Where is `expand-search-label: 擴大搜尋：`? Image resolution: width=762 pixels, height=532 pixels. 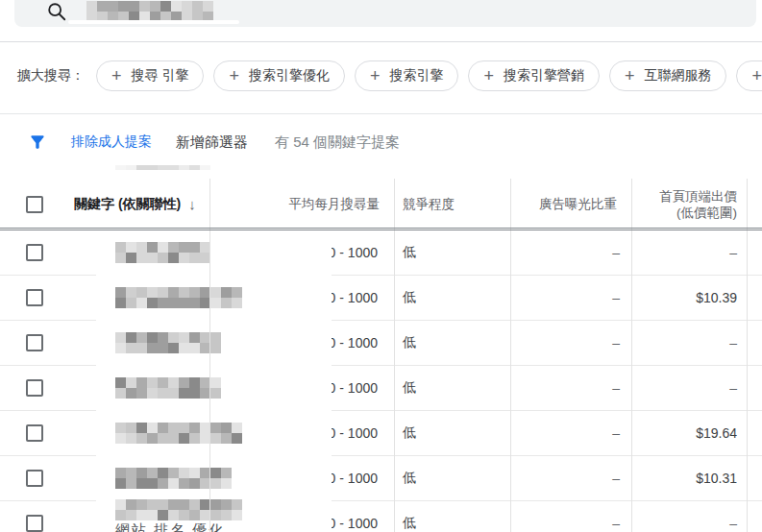 expand-search-label: 擴大搜尋： is located at coordinates (51, 76).